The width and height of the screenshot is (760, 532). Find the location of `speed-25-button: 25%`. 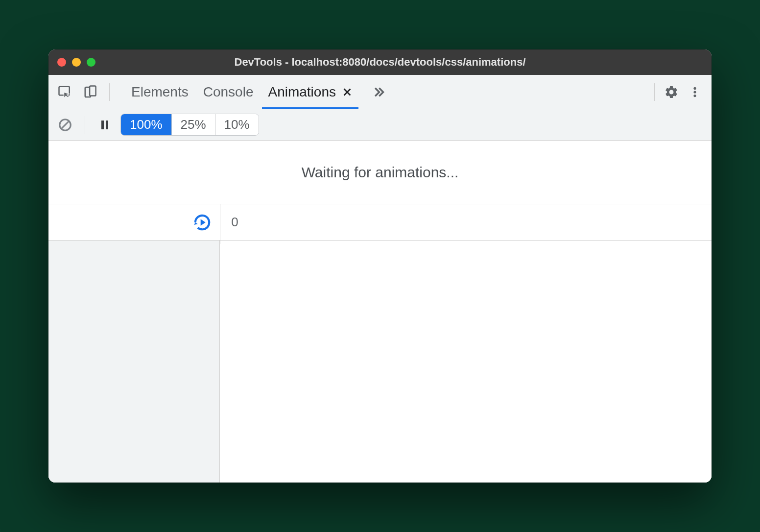

speed-25-button: 25% is located at coordinates (194, 124).